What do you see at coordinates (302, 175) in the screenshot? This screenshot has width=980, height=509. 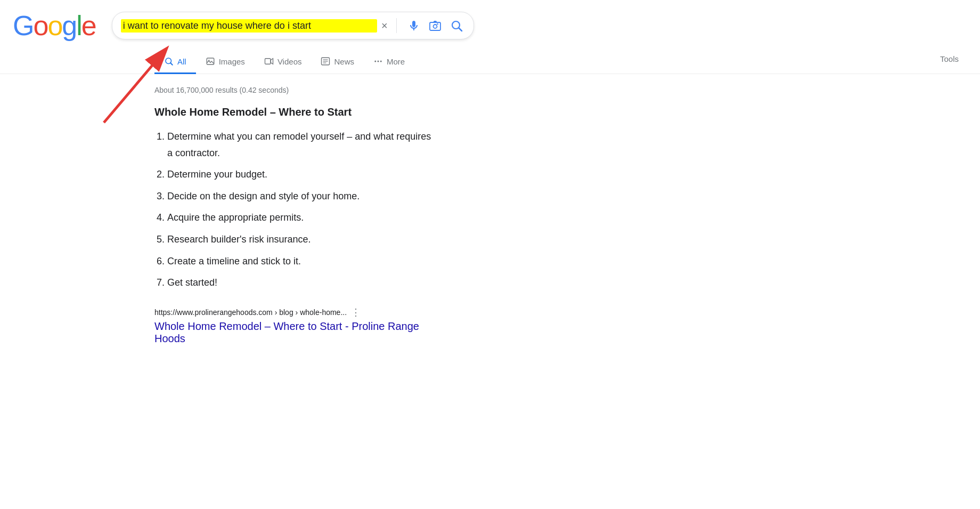 I see `list-item: Determine your budget.` at bounding box center [302, 175].